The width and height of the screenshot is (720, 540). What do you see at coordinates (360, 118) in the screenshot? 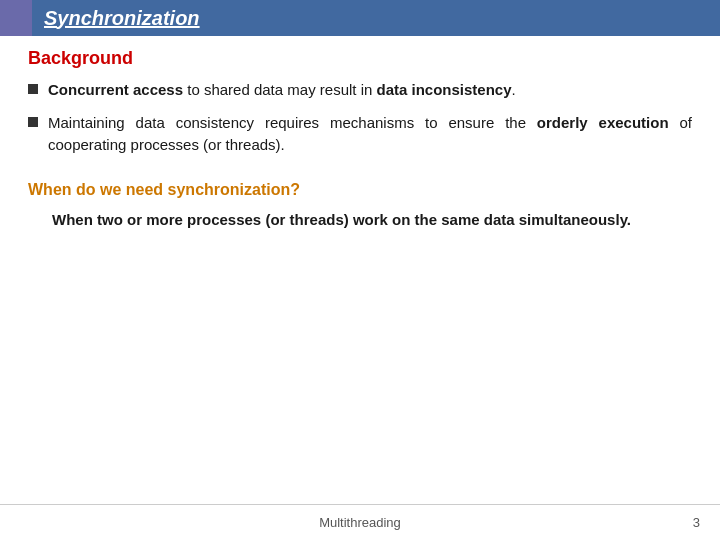
I see `bullet-list: Concurrent access to shared data may res…` at bounding box center [360, 118].